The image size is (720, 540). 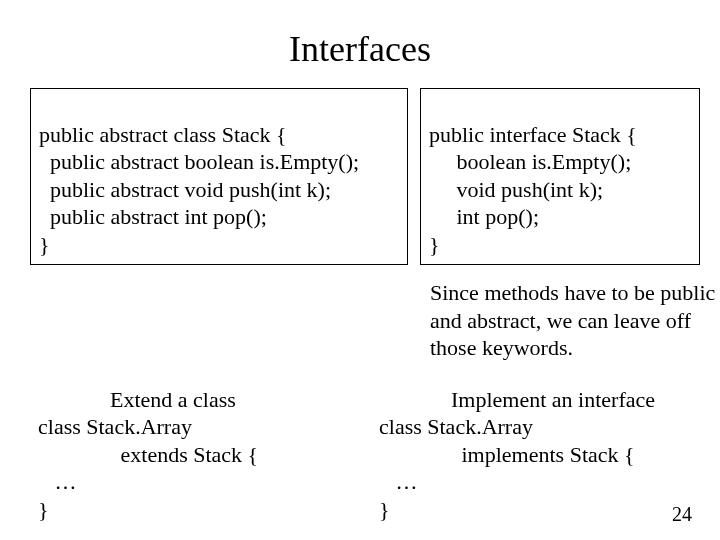 What do you see at coordinates (148, 454) in the screenshot?
I see `code-line: extends Stack {` at bounding box center [148, 454].